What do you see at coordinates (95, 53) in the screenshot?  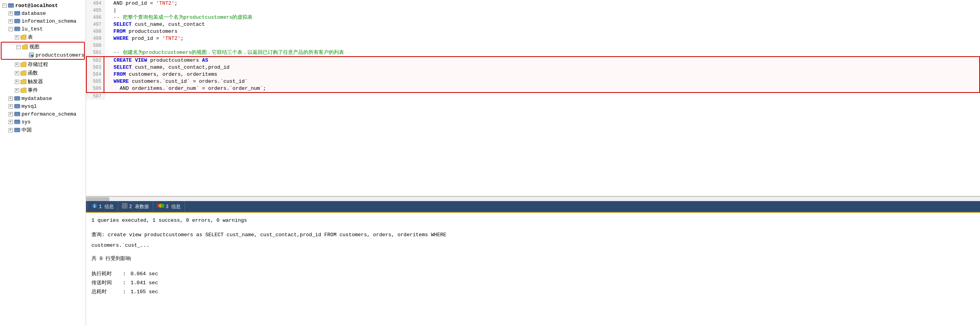 I see `line-number-501: 501` at bounding box center [95, 53].